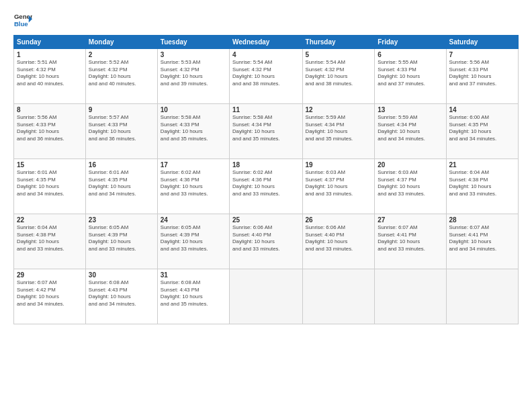 The image size is (532, 411). Describe the element at coordinates (266, 110) in the screenshot. I see `day-number: 11` at that location.